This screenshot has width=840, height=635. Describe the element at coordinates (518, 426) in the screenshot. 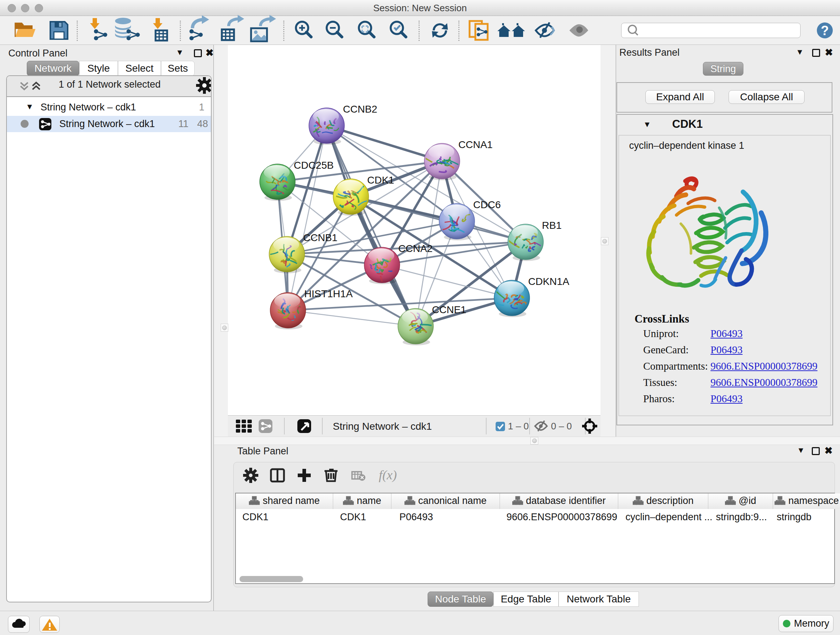

I see `svg-text: 1 – 0` at that location.